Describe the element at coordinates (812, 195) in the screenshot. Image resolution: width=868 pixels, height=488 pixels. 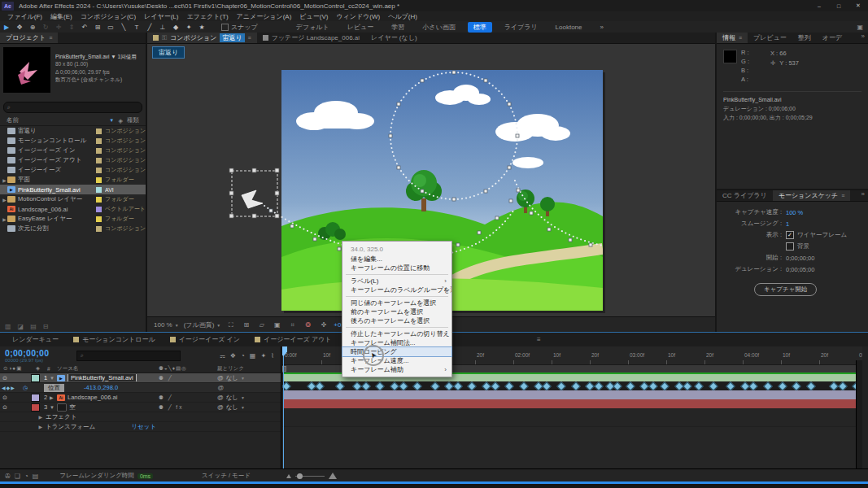
I see `tab-motion-sketch: モーションスケッチ≡` at that location.